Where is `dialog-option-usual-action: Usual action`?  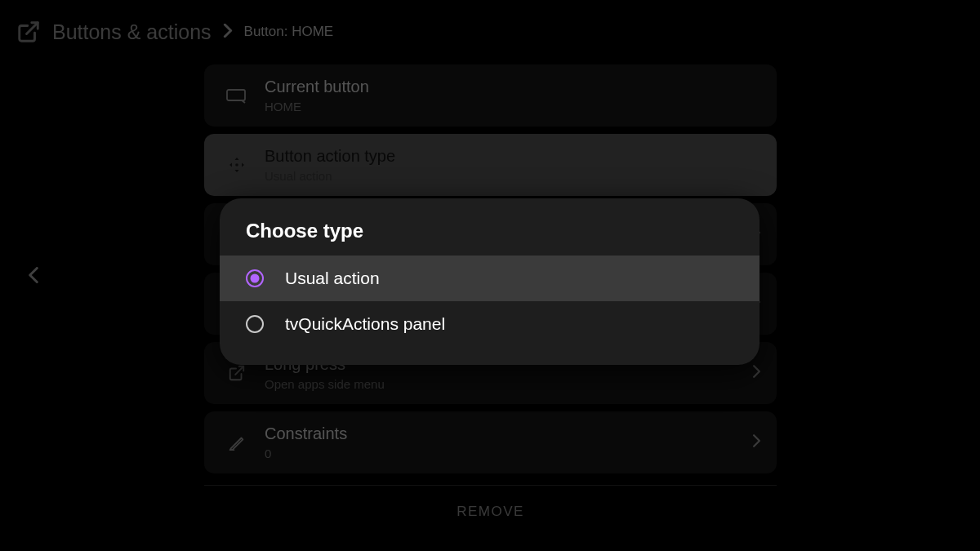 dialog-option-usual-action: Usual action is located at coordinates (490, 278).